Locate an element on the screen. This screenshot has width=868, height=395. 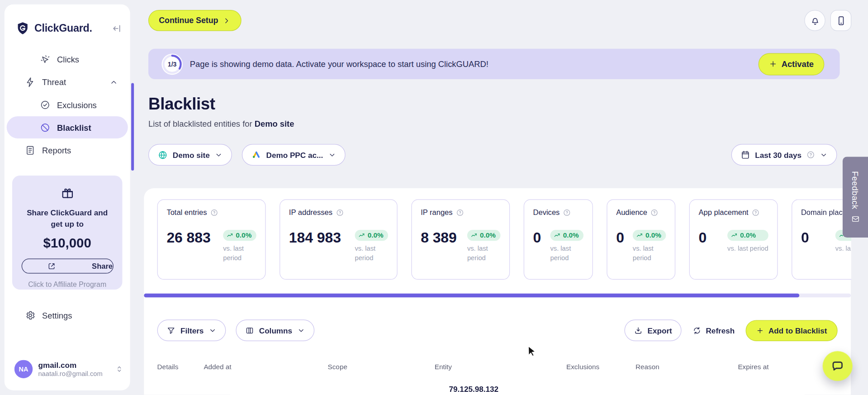
stat-card-domain-placement: Domain placement 0 0.0% vs. last period is located at coordinates (821, 240).